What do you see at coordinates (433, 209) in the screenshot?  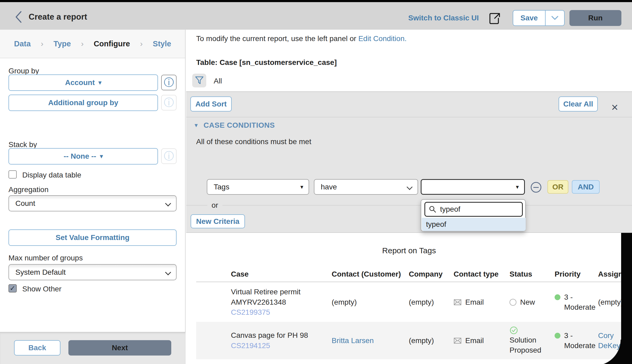 I see `search-icon` at bounding box center [433, 209].